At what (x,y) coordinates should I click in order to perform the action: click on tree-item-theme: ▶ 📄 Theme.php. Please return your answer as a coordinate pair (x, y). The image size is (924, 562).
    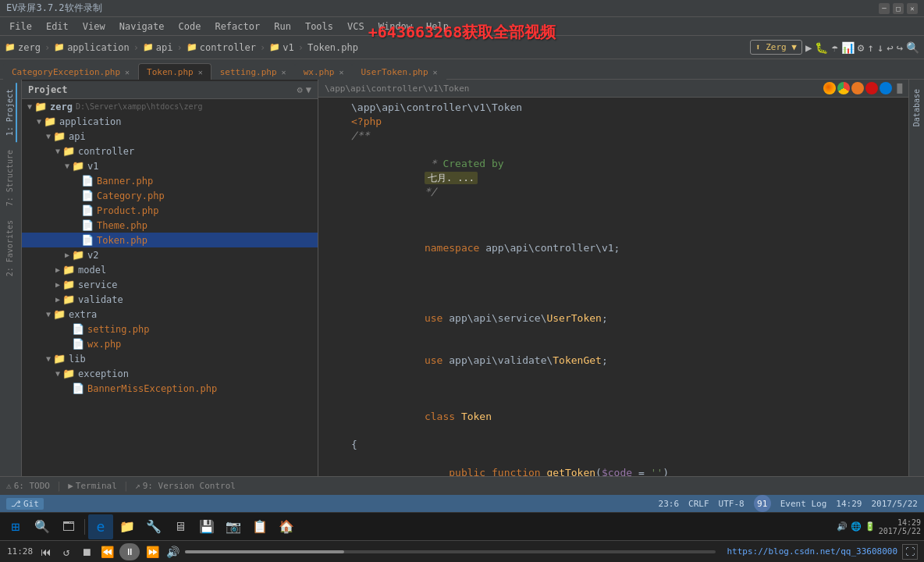
    Looking at the image, I should click on (170, 225).